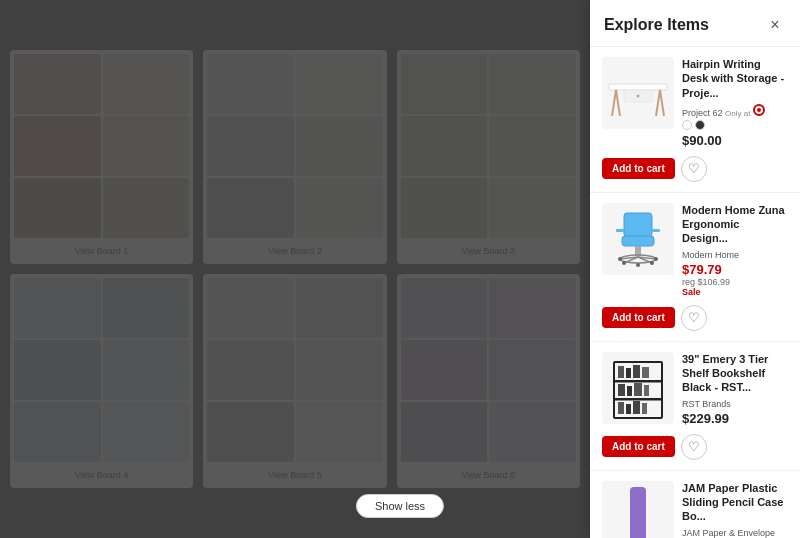 The width and height of the screenshot is (800, 538). What do you see at coordinates (735, 224) in the screenshot?
I see `item-2-name: Modern Home Zuna Ergonomic Design...` at bounding box center [735, 224].